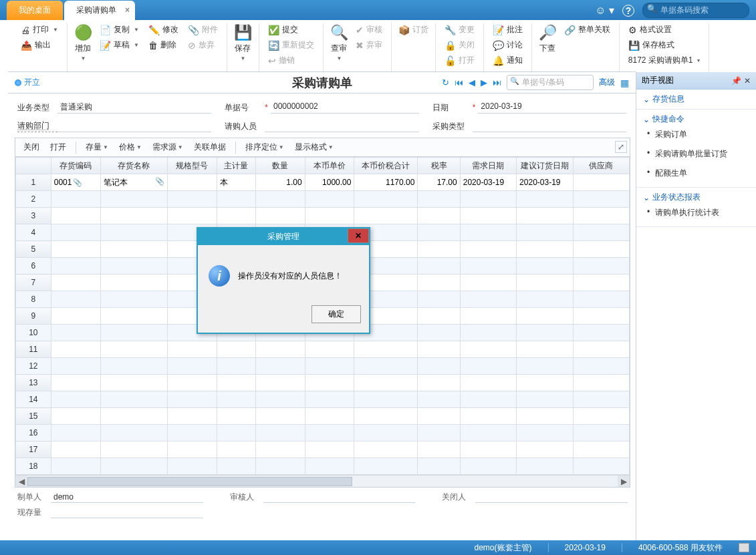  Describe the element at coordinates (330, 166) in the screenshot. I see `col-header: 本币单价` at that location.